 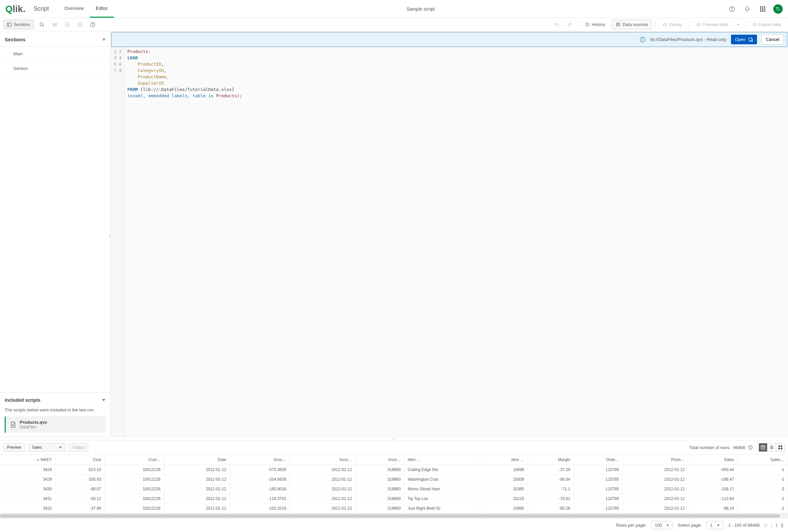 I want to click on select-page-label: Select page:, so click(x=690, y=525).